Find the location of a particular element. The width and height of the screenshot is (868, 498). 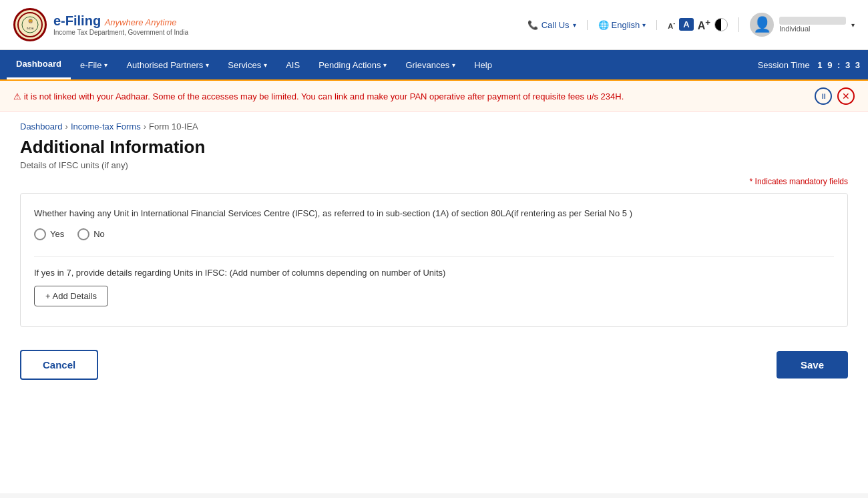

add-details-label: + Add Details is located at coordinates (71, 296).